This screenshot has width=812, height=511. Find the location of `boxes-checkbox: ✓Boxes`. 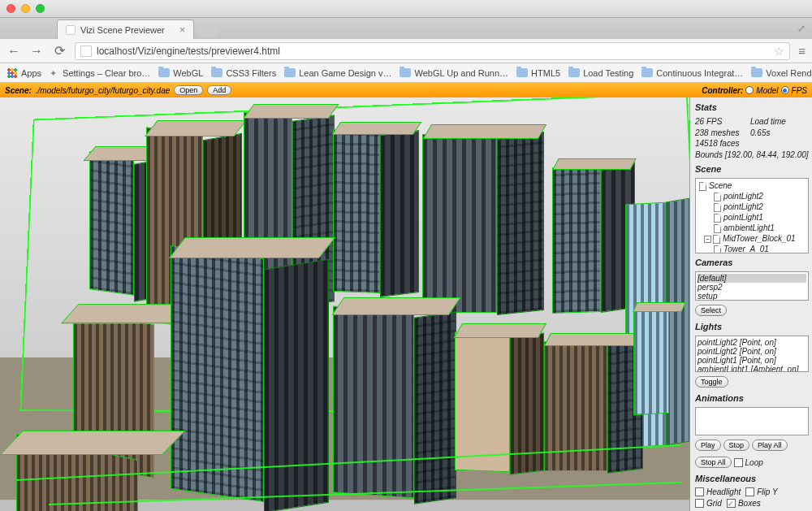

boxes-checkbox: ✓Boxes is located at coordinates (744, 504).